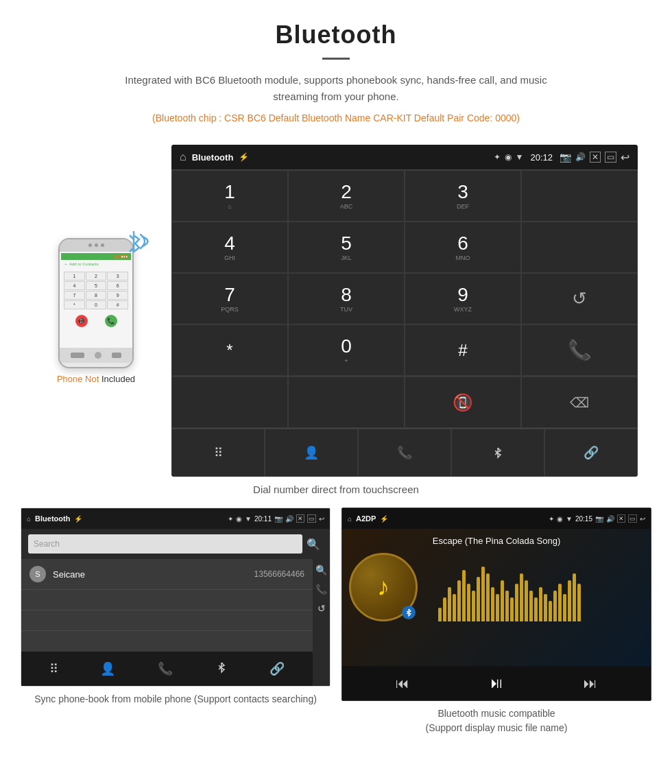 This screenshot has width=672, height=784. What do you see at coordinates (579, 350) in the screenshot?
I see `dialer-key-call: 📞` at bounding box center [579, 350].